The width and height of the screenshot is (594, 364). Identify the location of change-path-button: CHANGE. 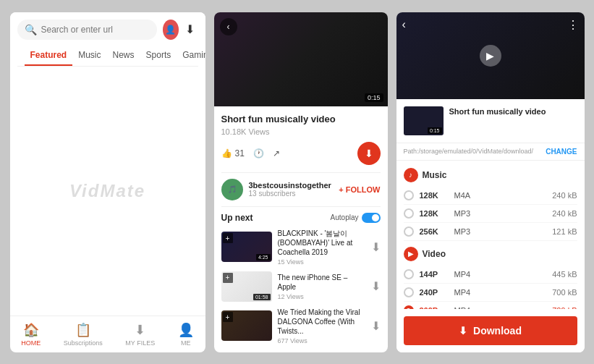
(561, 152).